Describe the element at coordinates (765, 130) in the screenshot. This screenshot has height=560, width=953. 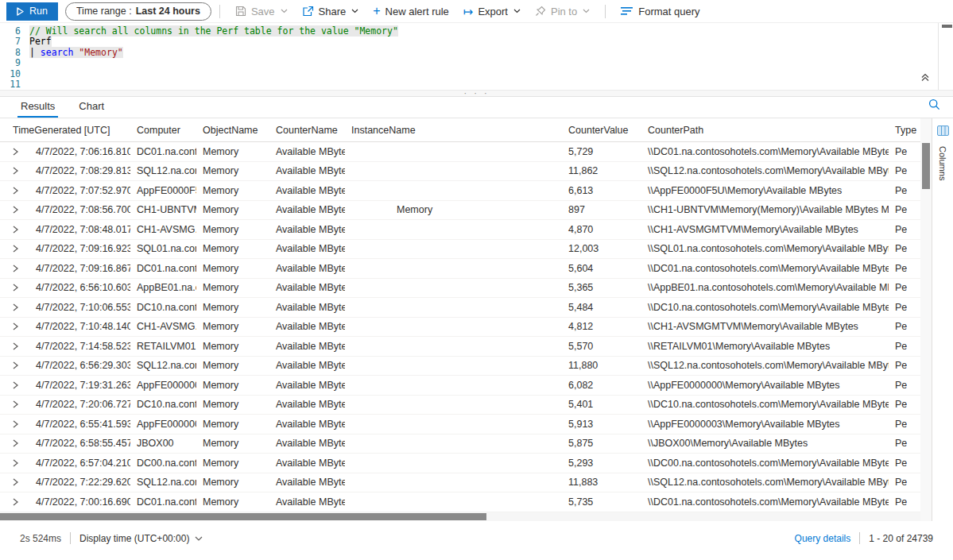
I see `column-header-counterpath: CounterPath` at that location.